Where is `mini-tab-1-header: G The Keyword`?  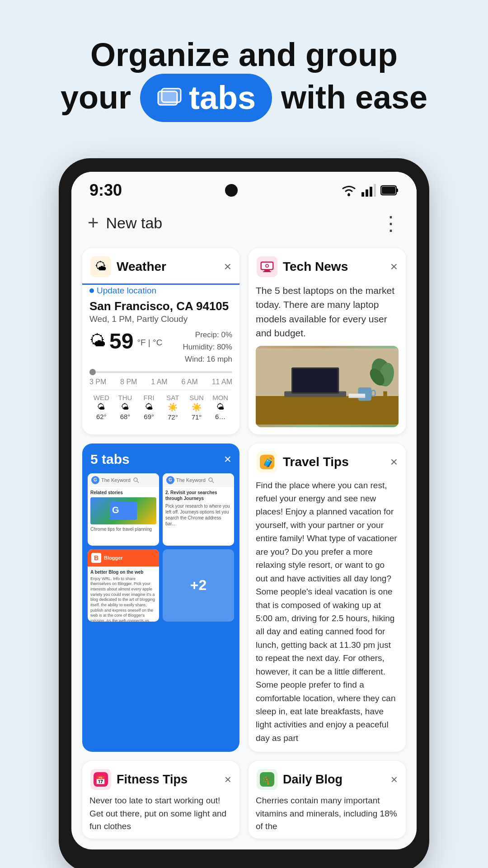
mini-tab-1-header: G The Keyword is located at coordinates (123, 480).